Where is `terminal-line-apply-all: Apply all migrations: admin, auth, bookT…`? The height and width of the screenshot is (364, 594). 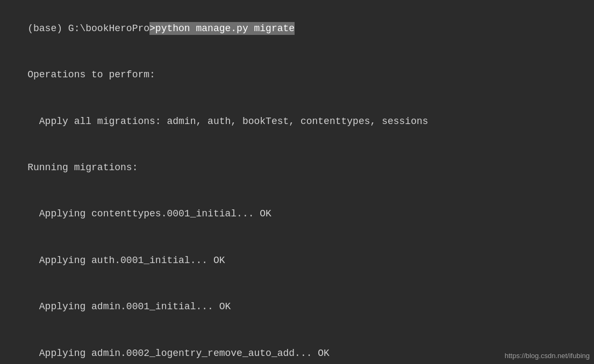 terminal-line-apply-all: Apply all migrations: admin, auth, bookT… is located at coordinates (297, 121).